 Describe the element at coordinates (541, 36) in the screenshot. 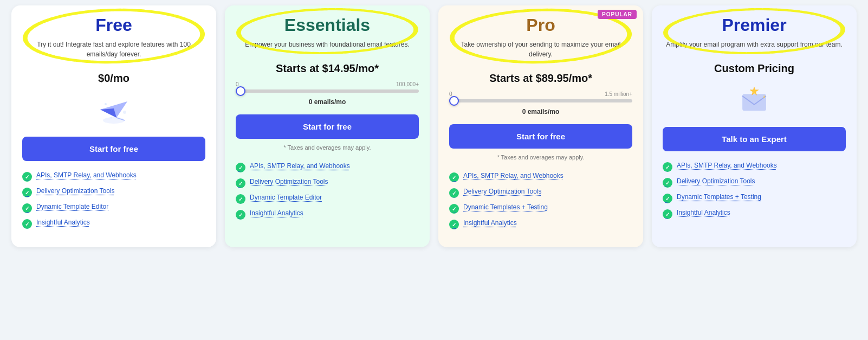

I see `plan-header-pro: POPULAR Pro Take ownership of your sendi…` at that location.